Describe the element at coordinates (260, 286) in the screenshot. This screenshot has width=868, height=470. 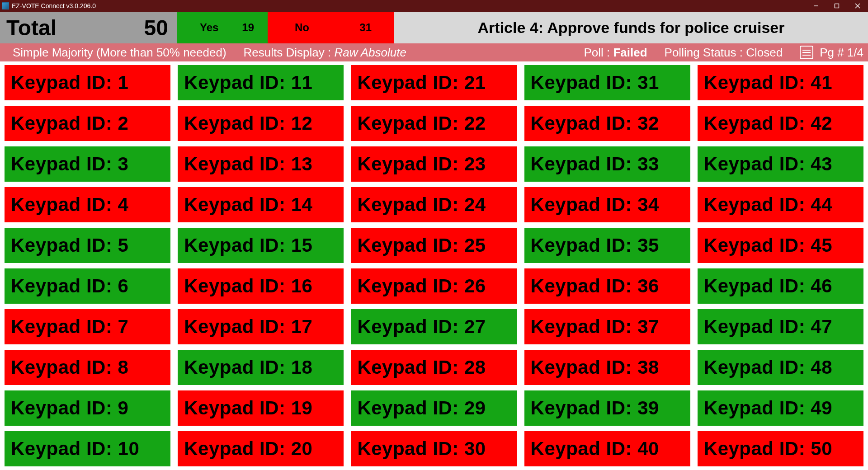
I see `keypad-cell: Keypad ID: 16` at that location.